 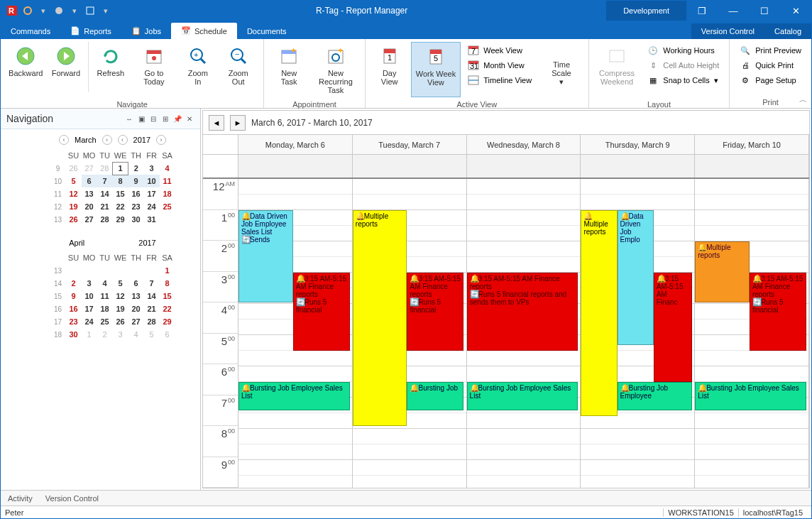 What do you see at coordinates (89, 334) in the screenshot?
I see `cal-day: 1` at bounding box center [89, 334].